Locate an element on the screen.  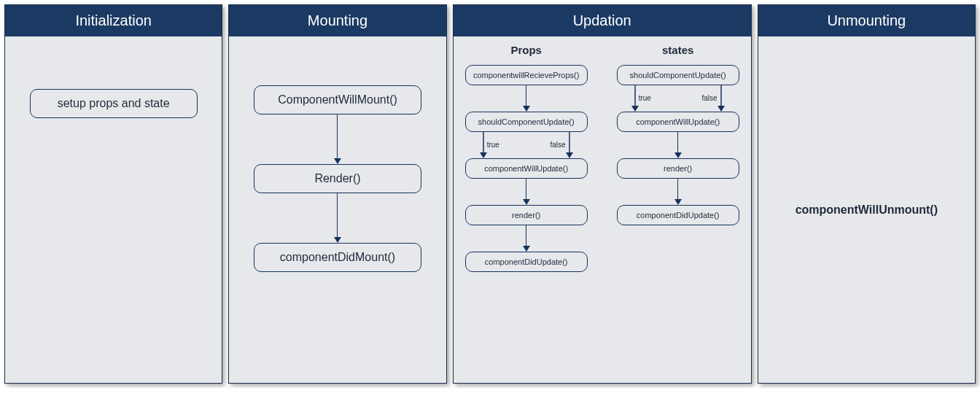
label-true-props: true is located at coordinates (493, 144).